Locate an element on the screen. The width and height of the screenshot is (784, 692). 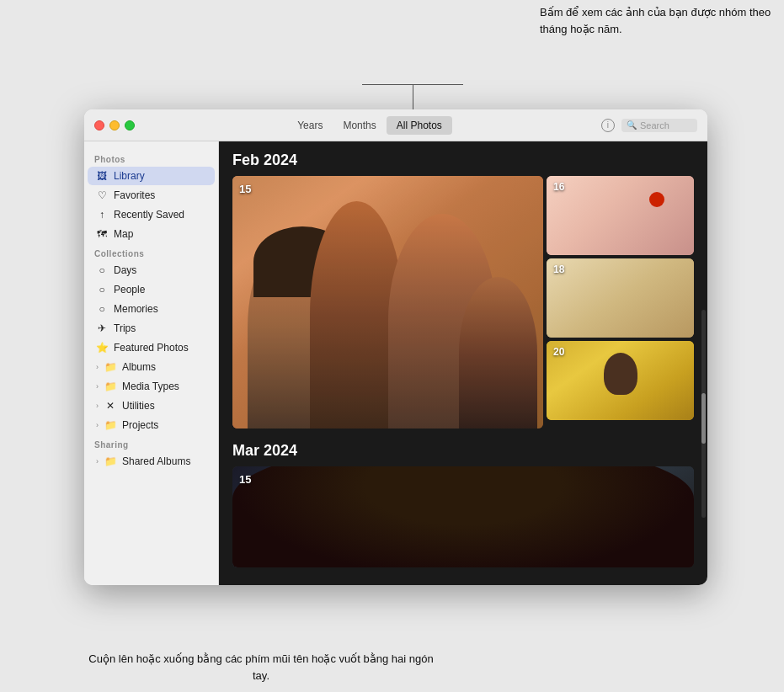
people-icon: ○ is located at coordinates (102, 290).